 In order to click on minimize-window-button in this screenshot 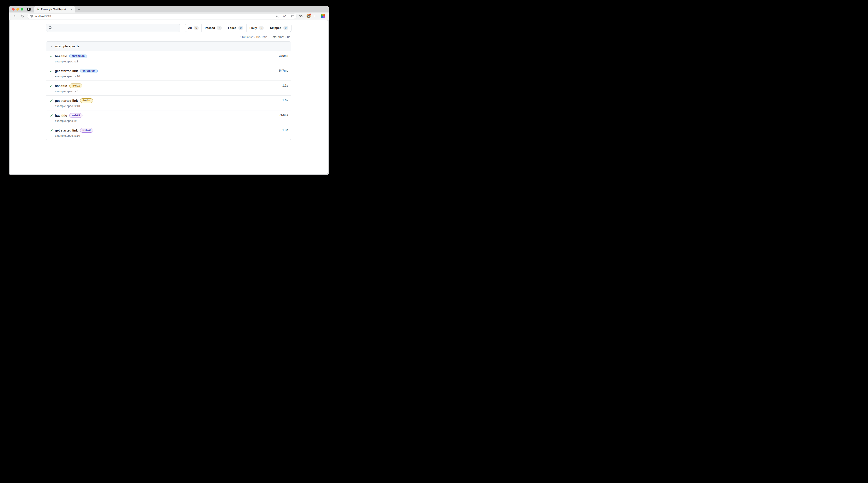, I will do `click(18, 9)`.